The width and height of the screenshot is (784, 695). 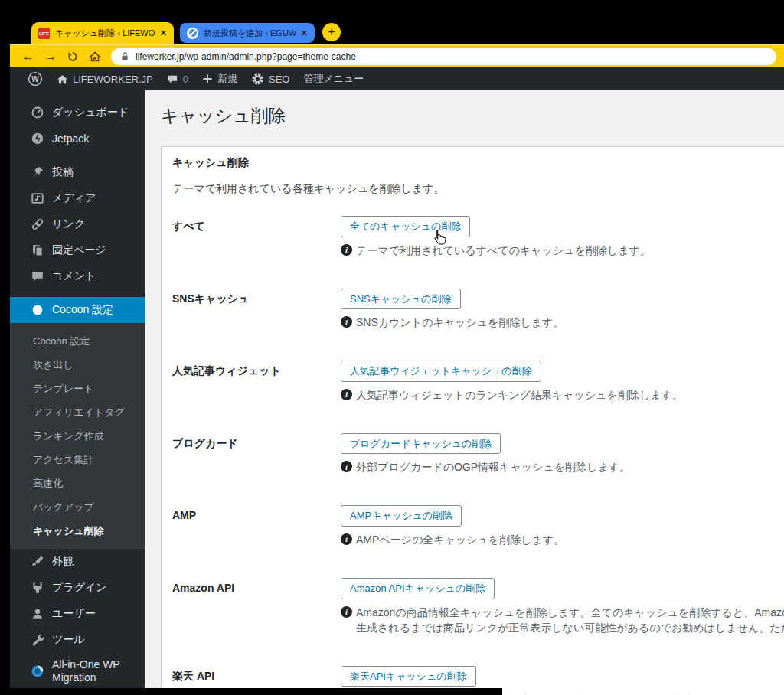 What do you see at coordinates (441, 371) in the screenshot?
I see `delete-popular-widget-cache-button: 人気記事ウィジェットキャッシュの削除` at bounding box center [441, 371].